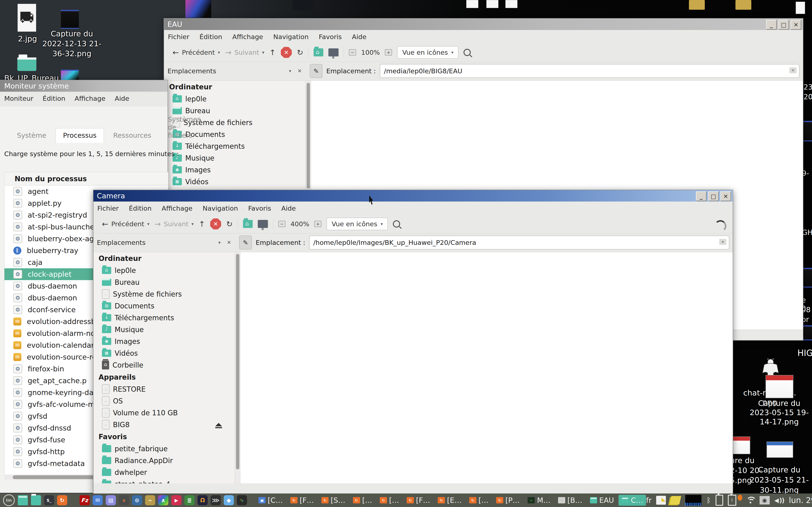 This screenshot has width=812, height=507. I want to click on camera-titlebar: Camera _ □ ✕, so click(413, 196).